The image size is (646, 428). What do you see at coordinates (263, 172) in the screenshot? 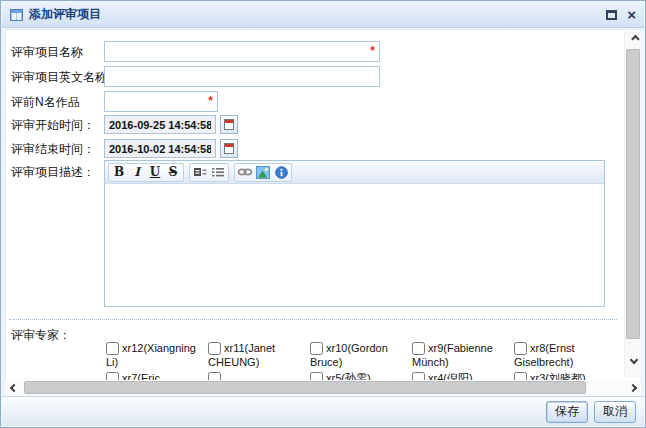
I see `insert-button-group` at bounding box center [263, 172].